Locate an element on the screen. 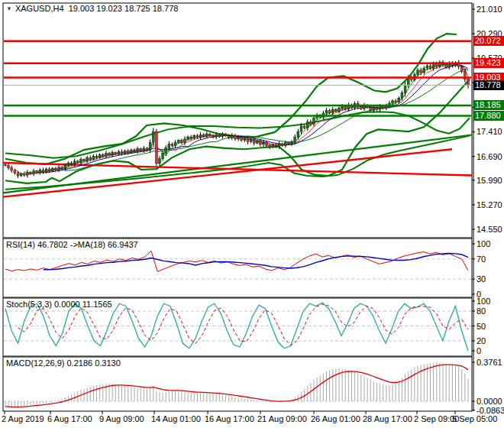 This screenshot has width=504, height=428. rsi-tick-label: 100 is located at coordinates (483, 244).